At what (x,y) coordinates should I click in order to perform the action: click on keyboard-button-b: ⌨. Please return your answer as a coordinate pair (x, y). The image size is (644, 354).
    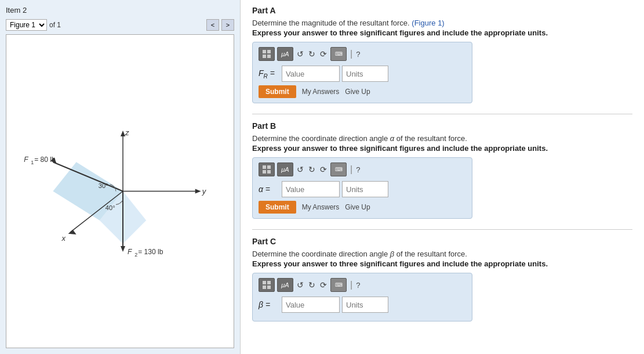
    Looking at the image, I should click on (339, 169).